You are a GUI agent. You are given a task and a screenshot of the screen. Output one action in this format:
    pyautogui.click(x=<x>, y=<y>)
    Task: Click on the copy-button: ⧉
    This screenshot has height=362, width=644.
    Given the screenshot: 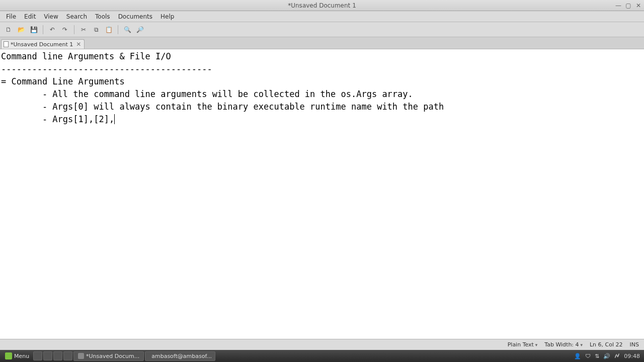 What is the action you would take?
    pyautogui.click(x=96, y=30)
    